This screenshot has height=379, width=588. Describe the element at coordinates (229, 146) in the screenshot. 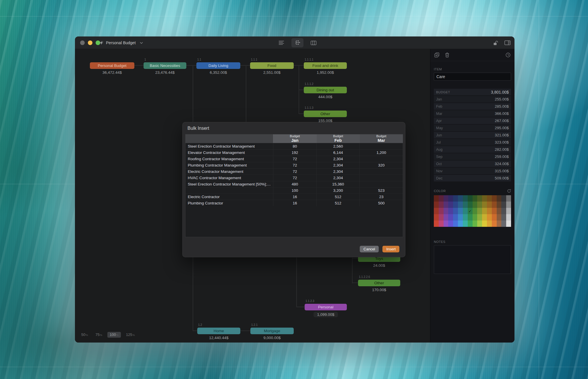

I see `table-cell: Steel Erection Contractor Management` at that location.